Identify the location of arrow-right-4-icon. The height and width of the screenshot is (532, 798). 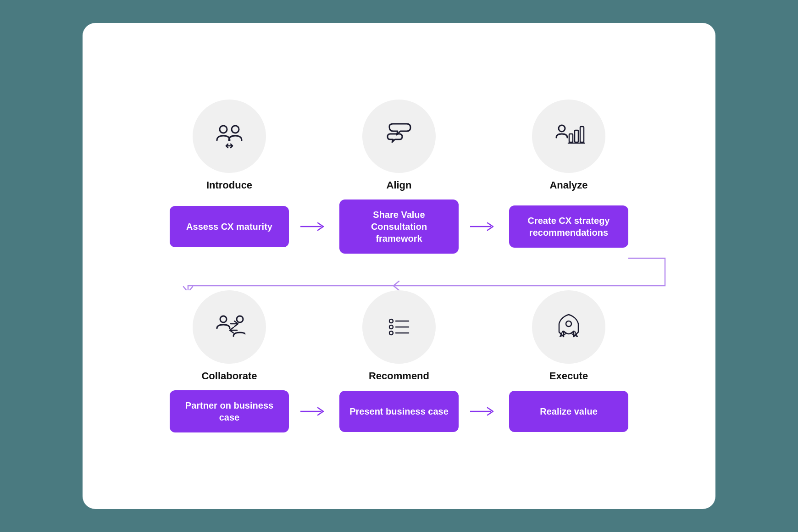
(484, 411).